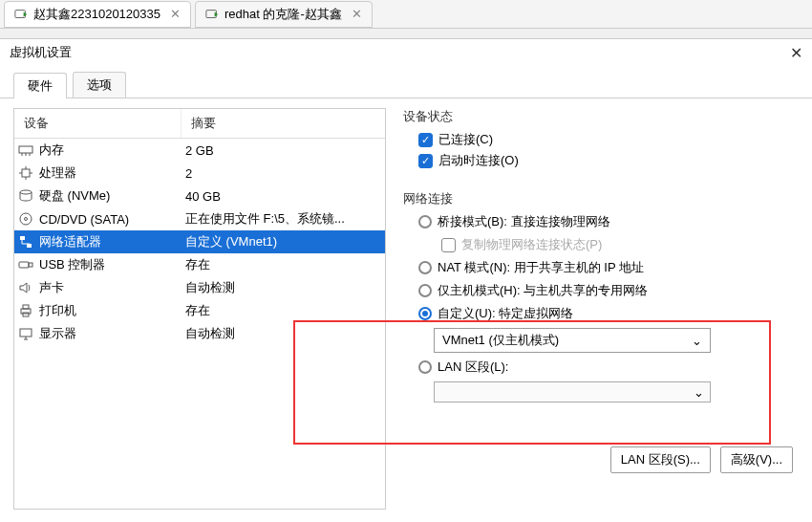 This screenshot has width=812, height=522. I want to click on replicate-checkbox, so click(449, 245).